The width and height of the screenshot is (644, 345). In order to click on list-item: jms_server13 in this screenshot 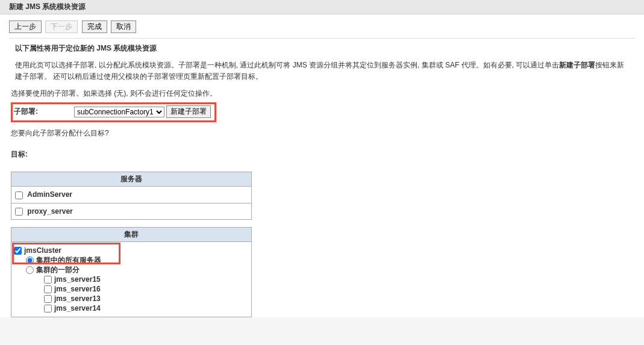, I will do `click(131, 299)`.